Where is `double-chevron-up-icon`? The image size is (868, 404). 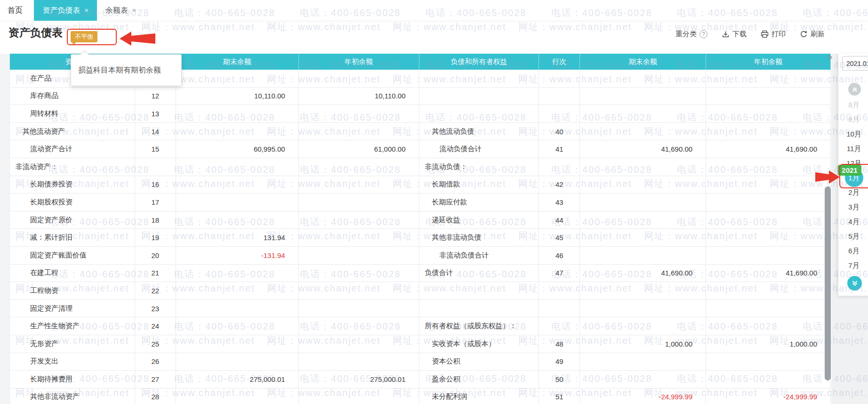 double-chevron-up-icon is located at coordinates (855, 89).